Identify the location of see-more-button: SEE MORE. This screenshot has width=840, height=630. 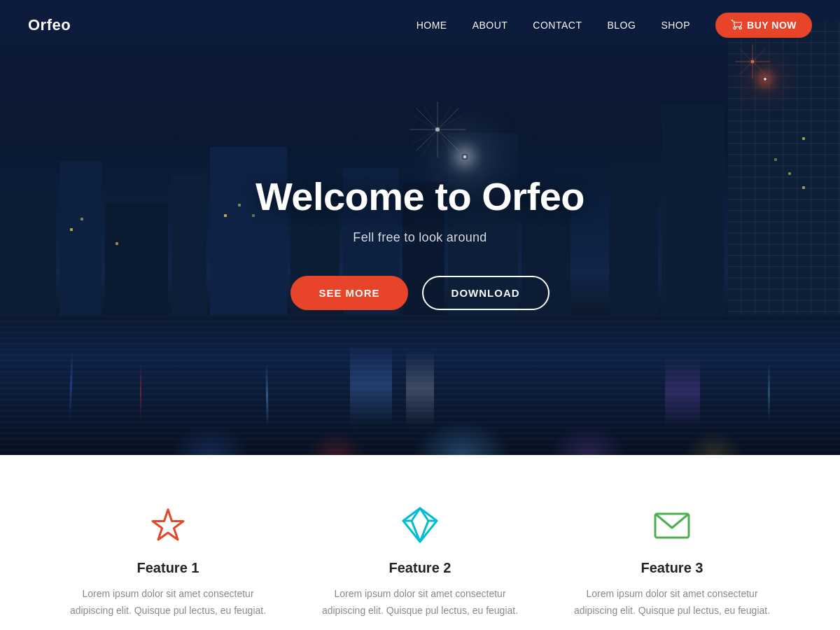
(349, 293).